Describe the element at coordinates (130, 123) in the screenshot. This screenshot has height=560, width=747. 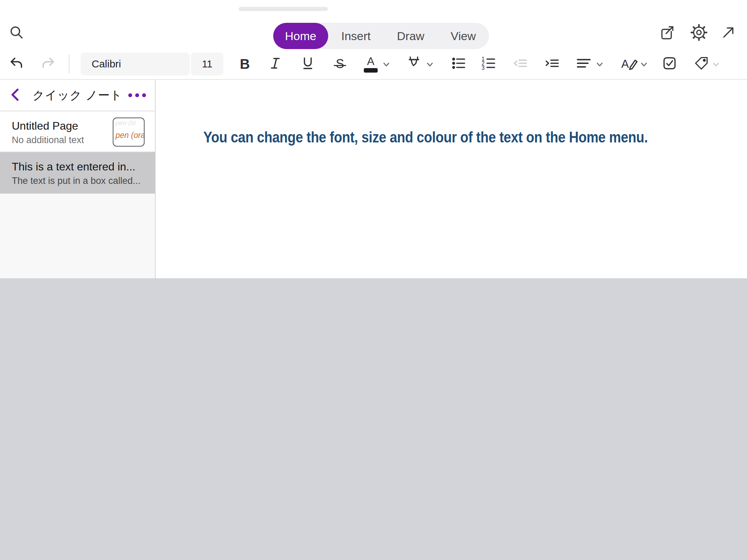
I see `thumbnail-text-faint: pen (bl` at that location.